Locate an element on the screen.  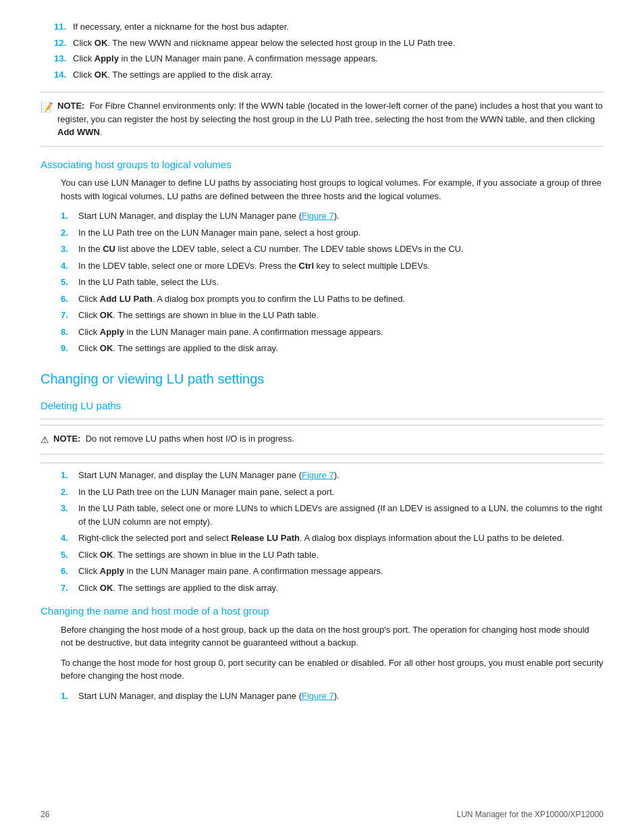
footer-page-number: 26 is located at coordinates (45, 814).